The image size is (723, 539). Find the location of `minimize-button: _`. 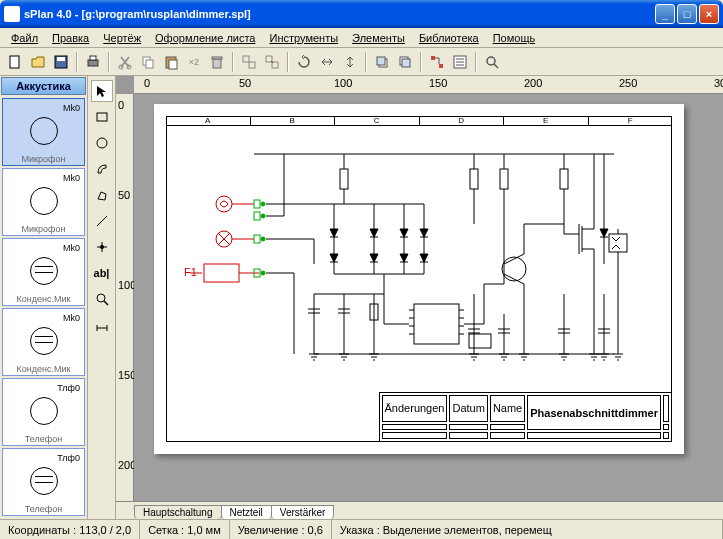

minimize-button: _ is located at coordinates (665, 14).